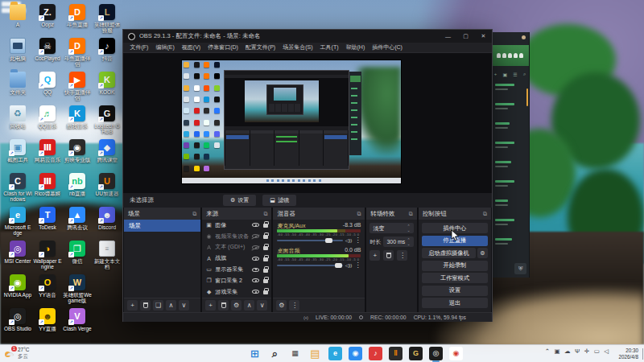 The height and width of the screenshot is (362, 644). Describe the element at coordinates (77, 253) in the screenshot. I see `desktop-icon: ❐ 微信` at that location.